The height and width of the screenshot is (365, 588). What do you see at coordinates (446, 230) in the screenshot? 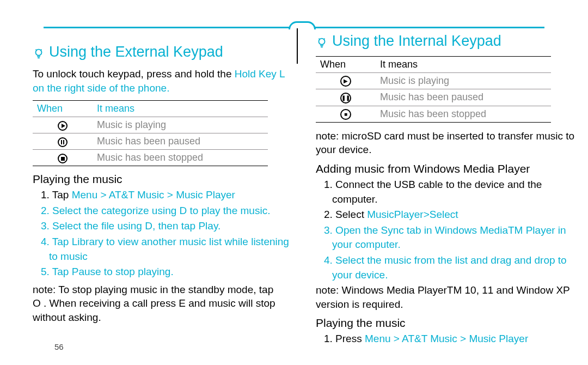
I see `adding-steps: 1. Connect the USB cable to the device a…` at bounding box center [446, 230].